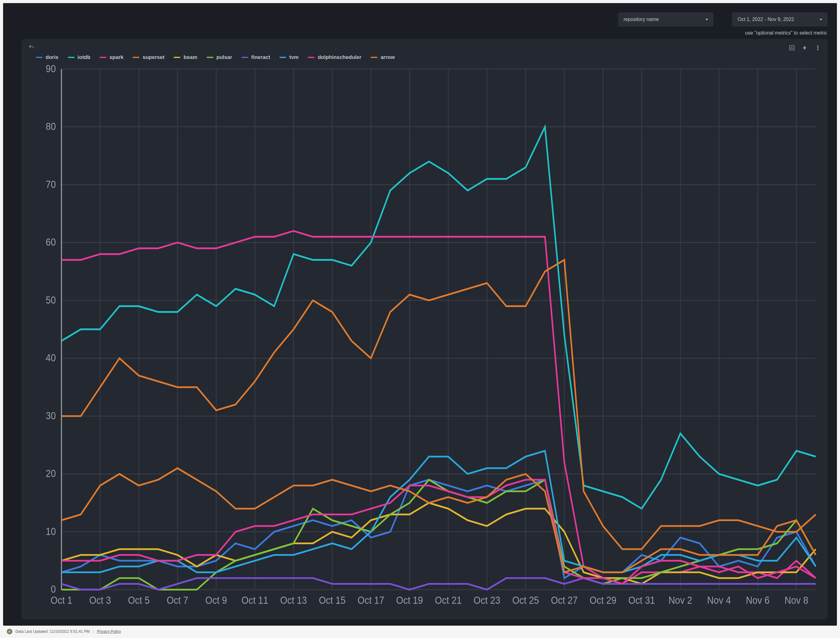 The width and height of the screenshot is (840, 638). I want to click on legend-item-fineract: fineract, so click(256, 57).